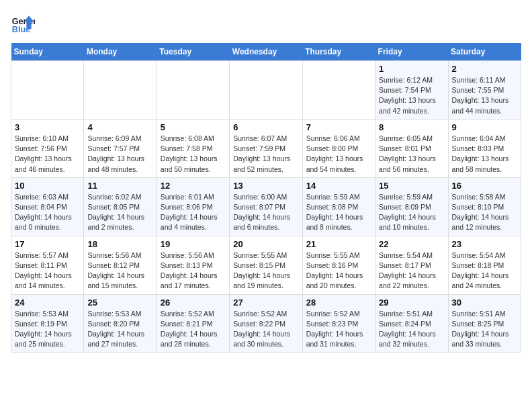  What do you see at coordinates (339, 244) in the screenshot?
I see `day-number: 21` at bounding box center [339, 244].